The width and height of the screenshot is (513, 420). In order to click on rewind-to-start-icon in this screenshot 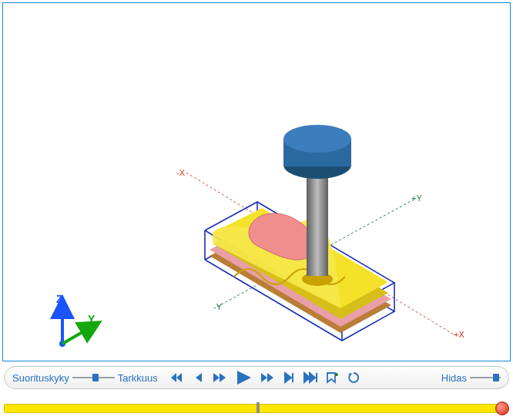, I will do `click(176, 378)`.